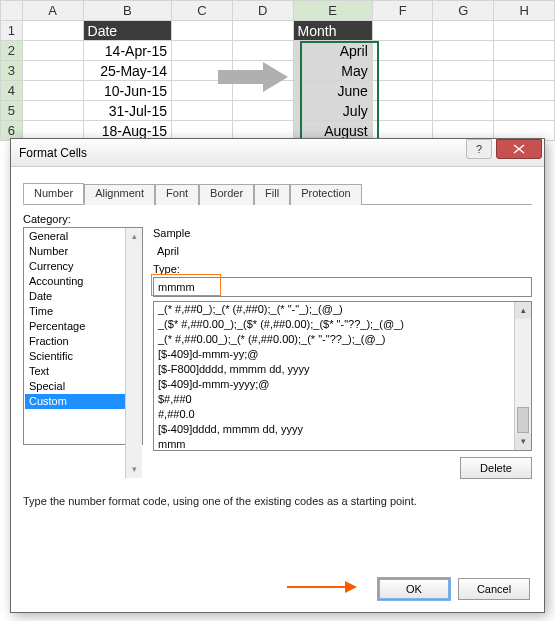 The height and width of the screenshot is (621, 555). I want to click on format-item: _($* #,##0.00_);_($* (#,##0.00);_($* "-"…, so click(342, 324).